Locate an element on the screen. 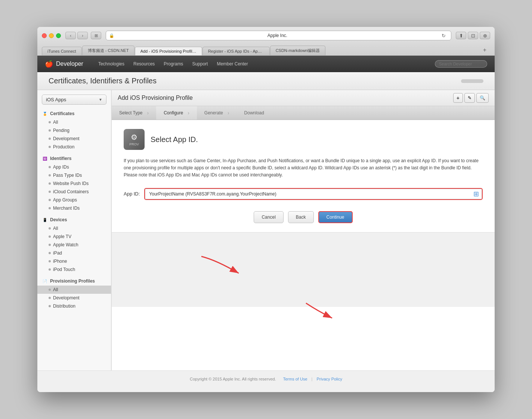 The height and width of the screenshot is (419, 532). sidebar-item-icloud-containers: iCloud Containers is located at coordinates (74, 192).